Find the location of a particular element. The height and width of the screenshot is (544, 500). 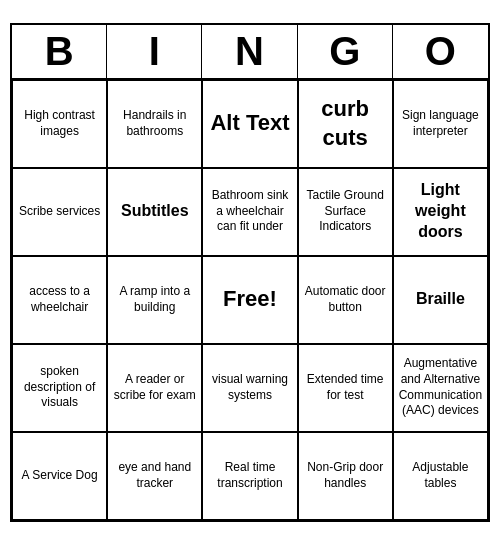

header-letter: B is located at coordinates (60, 52).